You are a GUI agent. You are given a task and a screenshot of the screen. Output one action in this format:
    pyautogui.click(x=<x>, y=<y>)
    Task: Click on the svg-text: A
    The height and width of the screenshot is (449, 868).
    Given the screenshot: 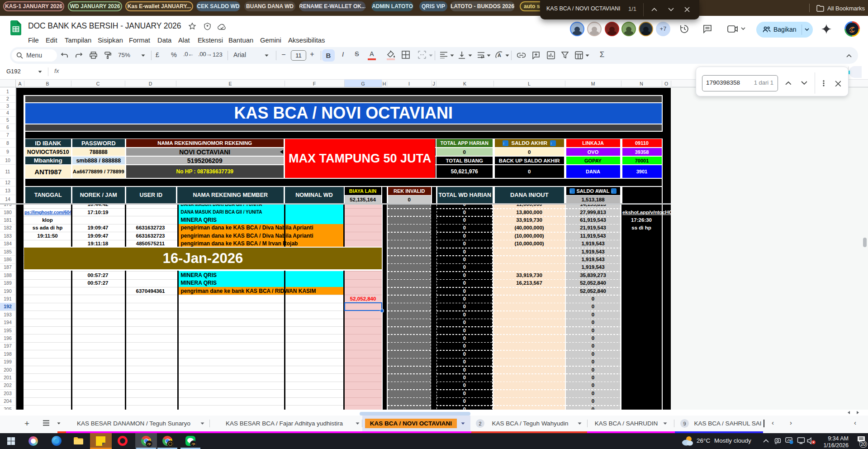 What is the action you would take?
    pyautogui.click(x=499, y=55)
    